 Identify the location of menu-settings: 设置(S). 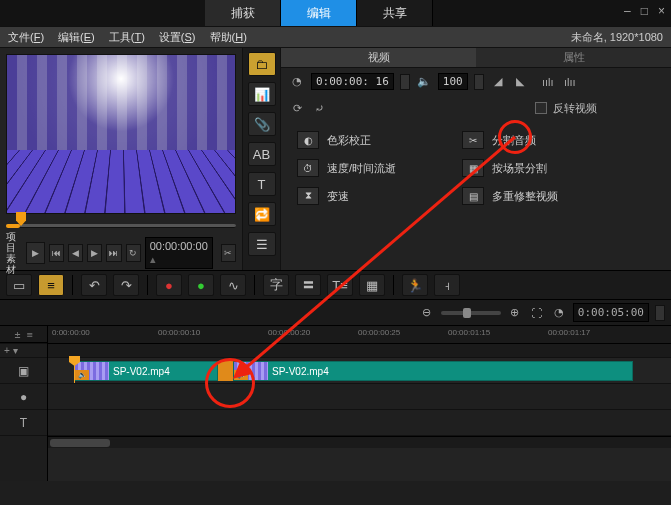
(178, 38).